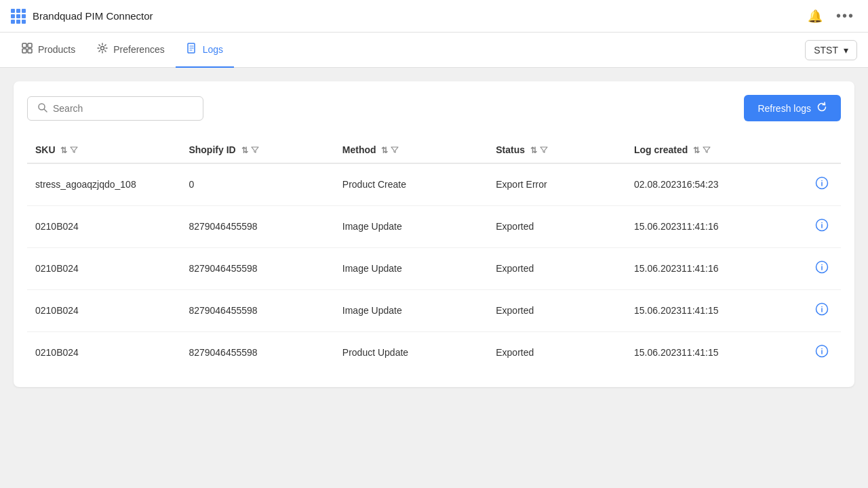 This screenshot has width=868, height=488. Describe the element at coordinates (784, 108) in the screenshot. I see `refresh-logs-label: Refresh logs` at that location.